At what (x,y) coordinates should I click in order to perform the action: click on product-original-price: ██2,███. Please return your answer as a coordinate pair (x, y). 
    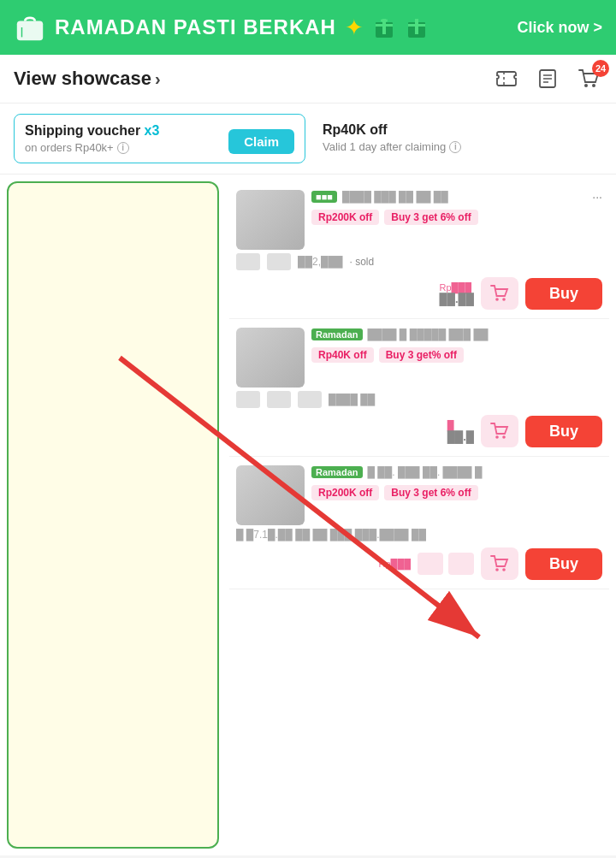
    Looking at the image, I should click on (320, 262).